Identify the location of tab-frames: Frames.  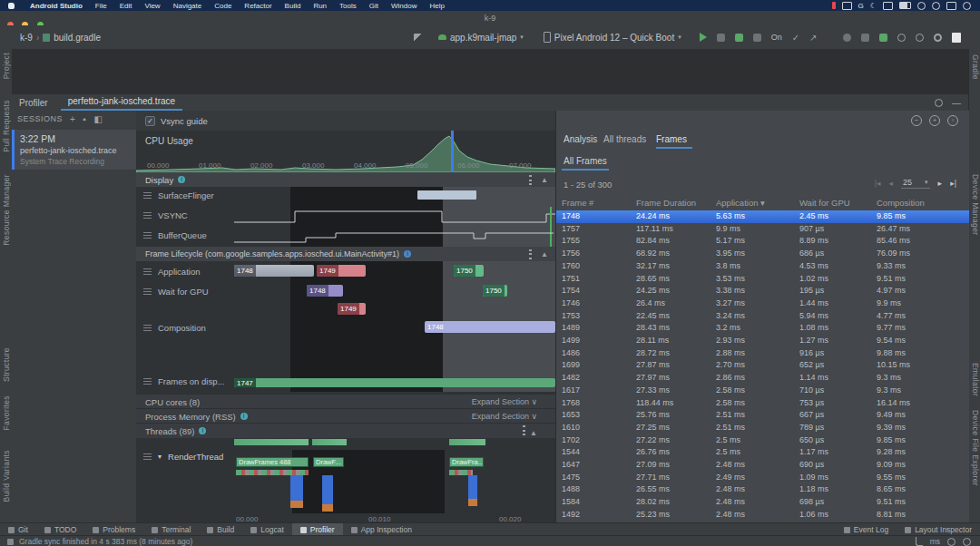
(671, 140).